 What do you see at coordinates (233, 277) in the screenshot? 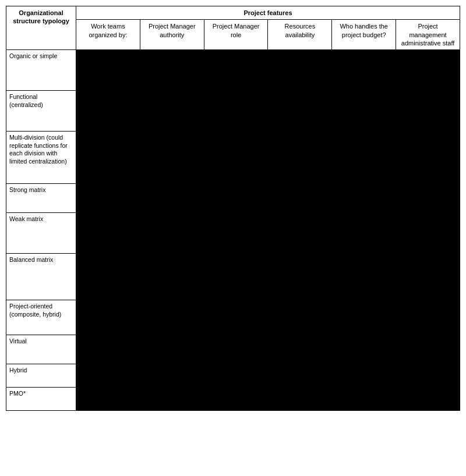
I see `table-row: Balanced matrix` at bounding box center [233, 277].